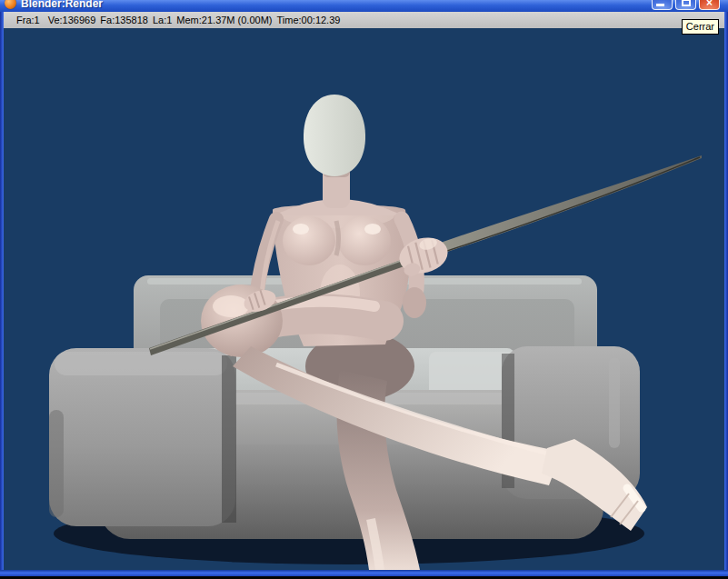  What do you see at coordinates (309, 241) in the screenshot?
I see `figure-chest` at bounding box center [309, 241].